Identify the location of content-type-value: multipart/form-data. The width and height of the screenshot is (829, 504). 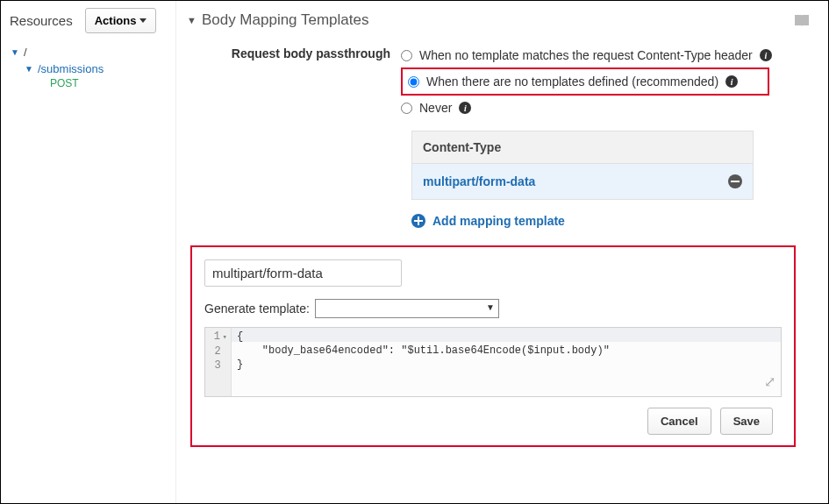
(479, 181).